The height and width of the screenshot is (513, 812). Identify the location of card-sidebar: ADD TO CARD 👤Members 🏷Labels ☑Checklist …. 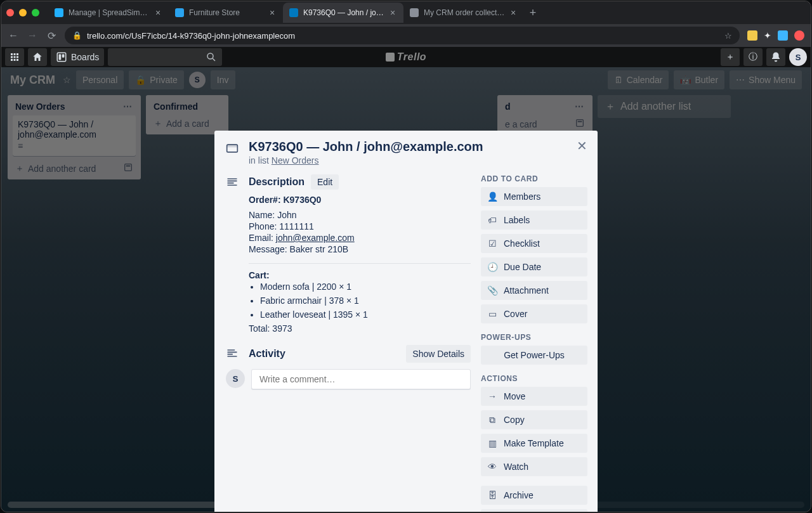
(534, 343).